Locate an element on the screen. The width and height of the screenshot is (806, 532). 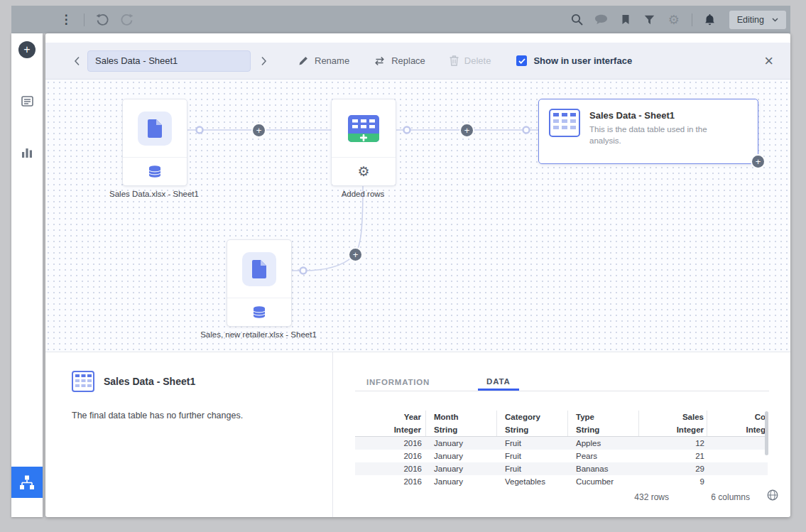
sidebar-item-pages is located at coordinates (27, 101).